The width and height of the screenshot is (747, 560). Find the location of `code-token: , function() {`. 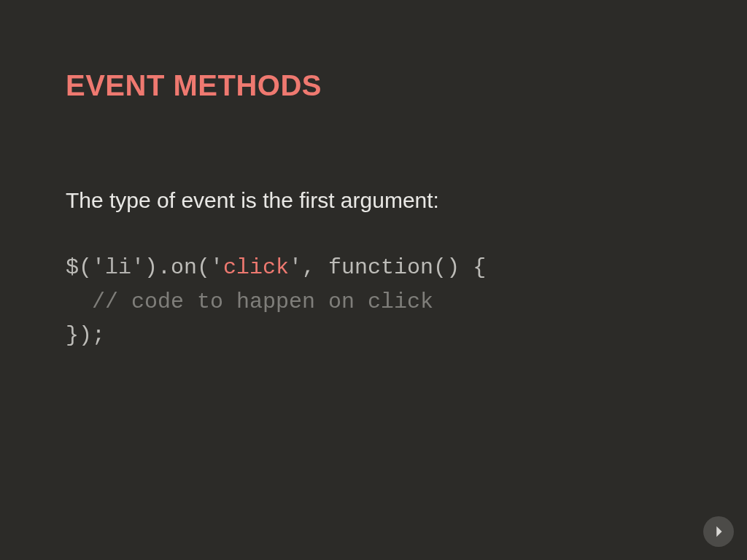

code-token: , function() { is located at coordinates (394, 268).